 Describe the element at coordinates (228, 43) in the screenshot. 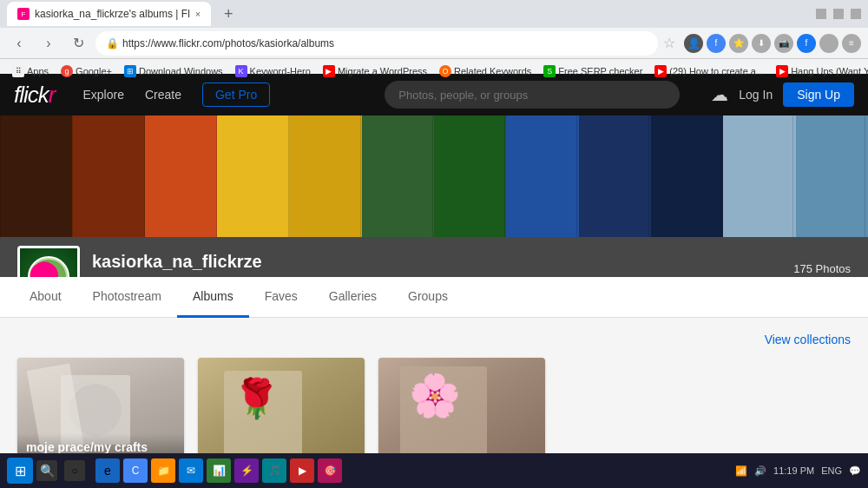

I see `url-display: https://www.flickr.com/photos/kasiorka/a…` at that location.